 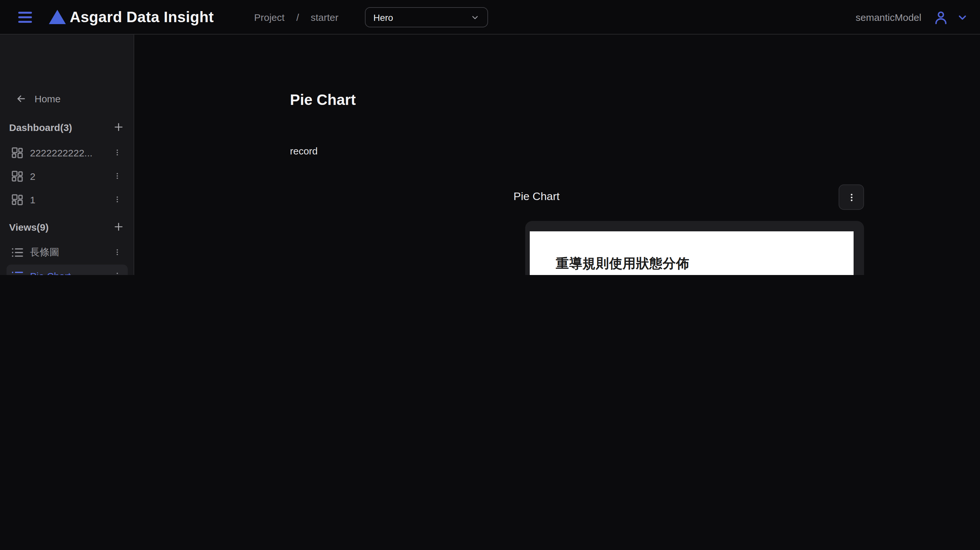 I want to click on chart-canvas: 重導規則使用狀態分佈 1 (5.3%) 18 (94.7%) 規則狀態 有觸發紀…, so click(x=692, y=253).